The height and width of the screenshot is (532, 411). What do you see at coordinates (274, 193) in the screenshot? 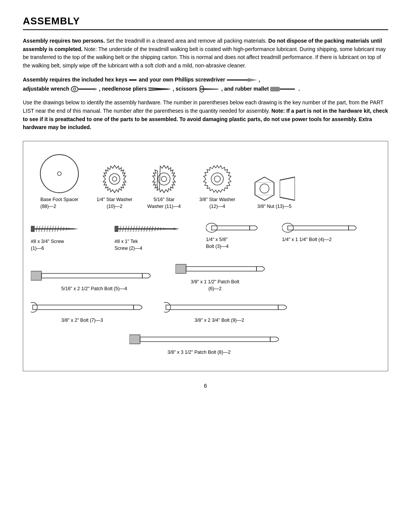
I see `nut-13-item: 3/8" Nut (13)—5` at bounding box center [274, 193].